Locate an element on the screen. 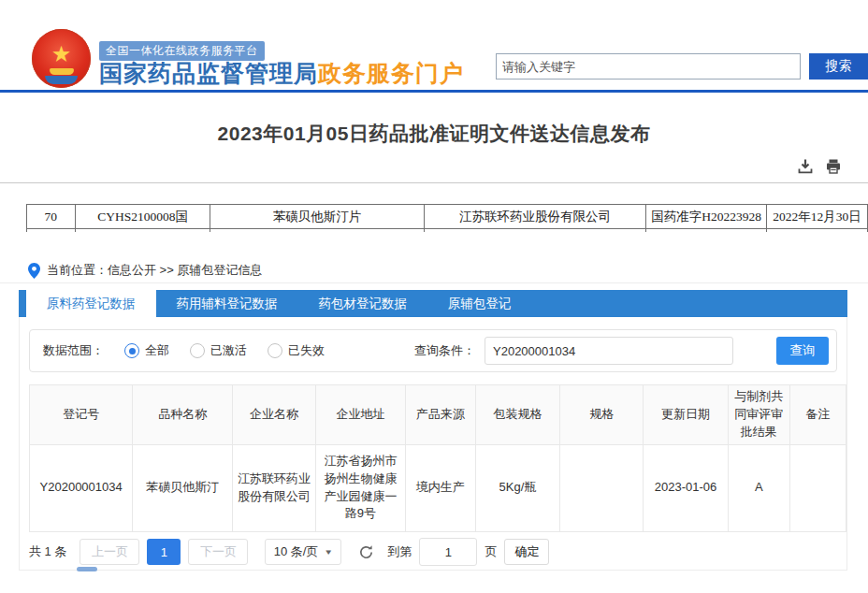 This screenshot has height=593, width=868. header-cell: 企业名称 is located at coordinates (275, 415).